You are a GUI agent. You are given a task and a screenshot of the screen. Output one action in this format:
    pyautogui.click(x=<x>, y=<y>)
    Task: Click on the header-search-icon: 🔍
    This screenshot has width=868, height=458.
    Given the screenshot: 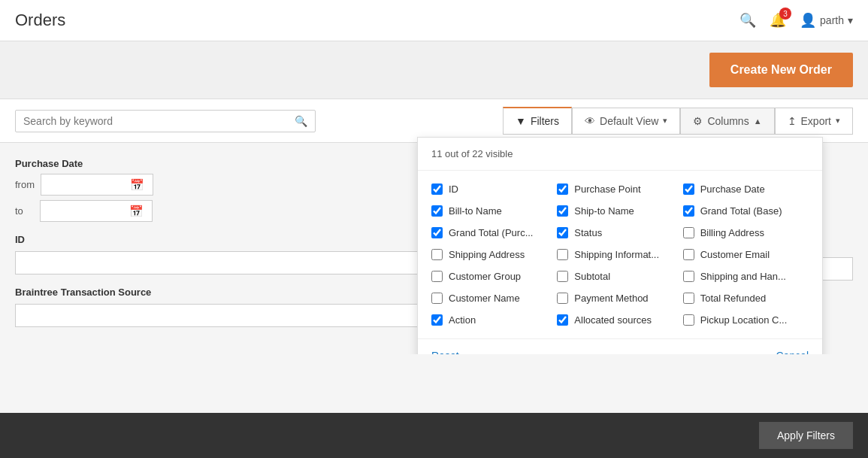 What is the action you would take?
    pyautogui.click(x=748, y=20)
    